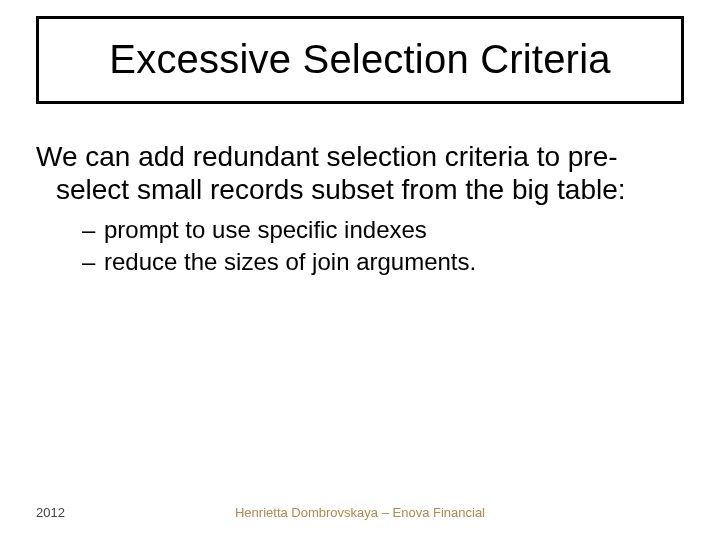 Image resolution: width=720 pixels, height=540 pixels. What do you see at coordinates (360, 190) in the screenshot?
I see `lead-line-2: select small records subset from the big…` at bounding box center [360, 190].